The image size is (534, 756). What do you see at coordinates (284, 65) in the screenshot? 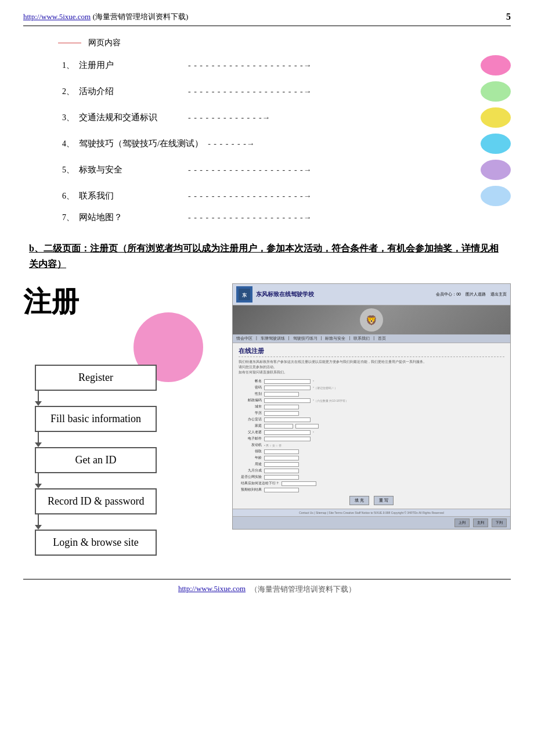
I see `nav-item-1: 1、 注册用户 - - - - - - - - - - - - - - - - …` at bounding box center [284, 65].